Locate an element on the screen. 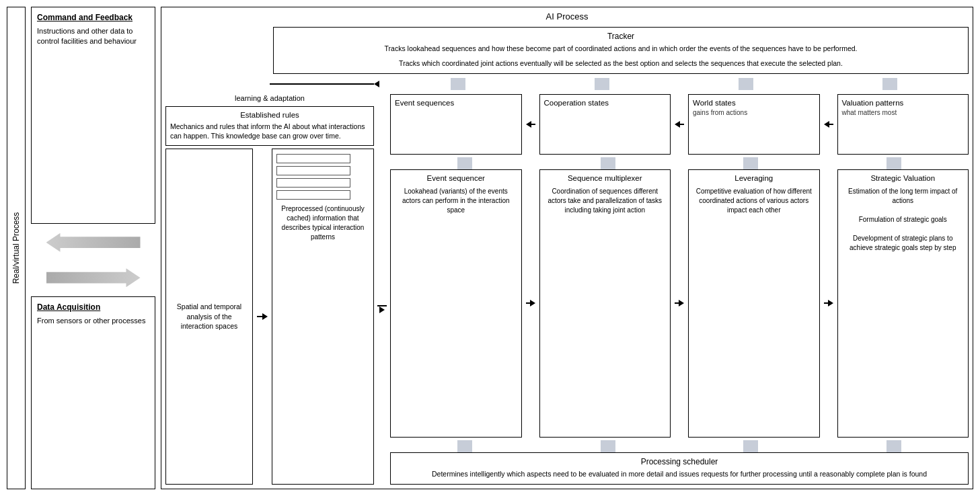 This screenshot has width=980, height=496. command-arrow is located at coordinates (93, 243).